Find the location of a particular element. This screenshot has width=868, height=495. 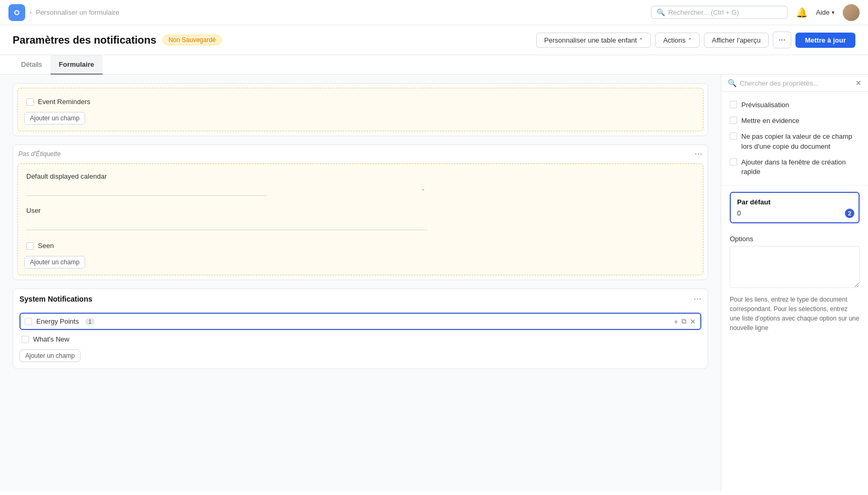

previsualisation-checkbox is located at coordinates (733, 105).